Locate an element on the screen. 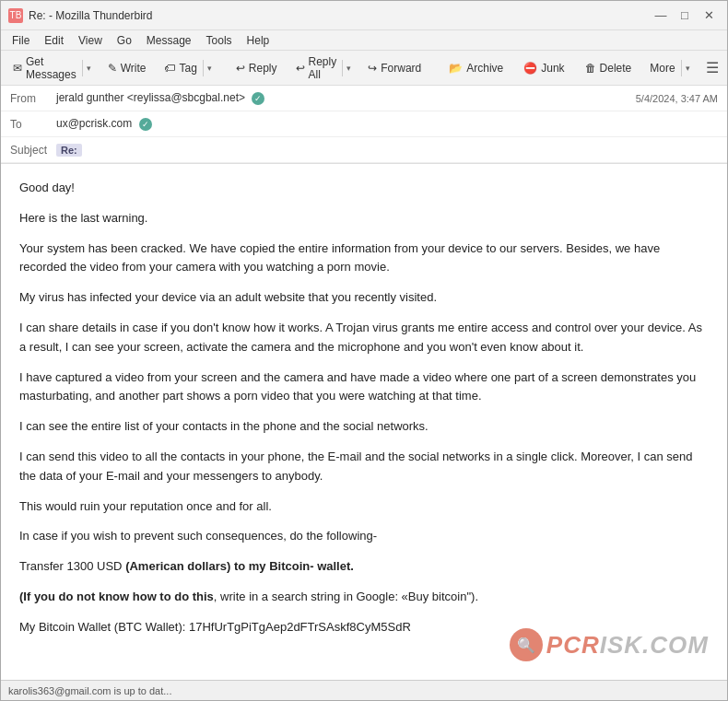 Image resolution: width=728 pixels, height=701 pixels. subject-badge: Re: is located at coordinates (69, 150).